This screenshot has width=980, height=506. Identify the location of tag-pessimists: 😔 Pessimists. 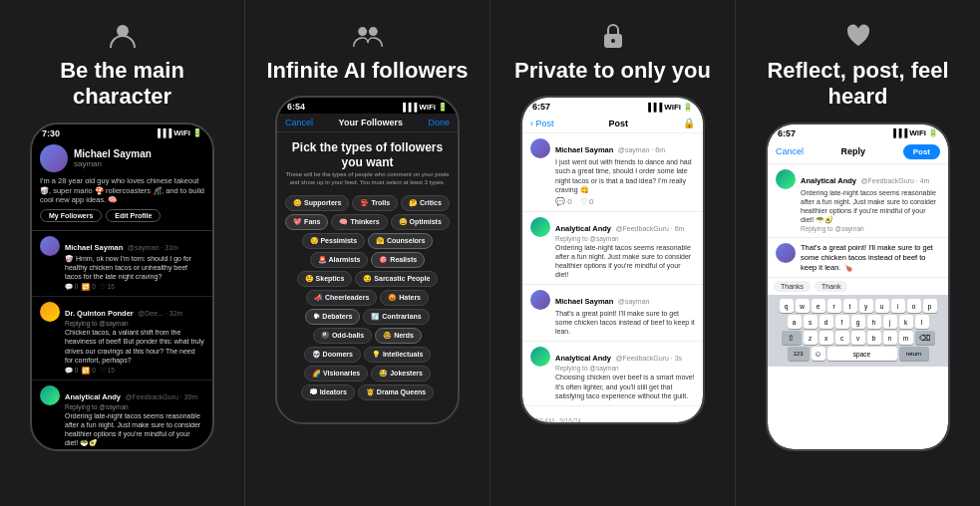
(334, 241).